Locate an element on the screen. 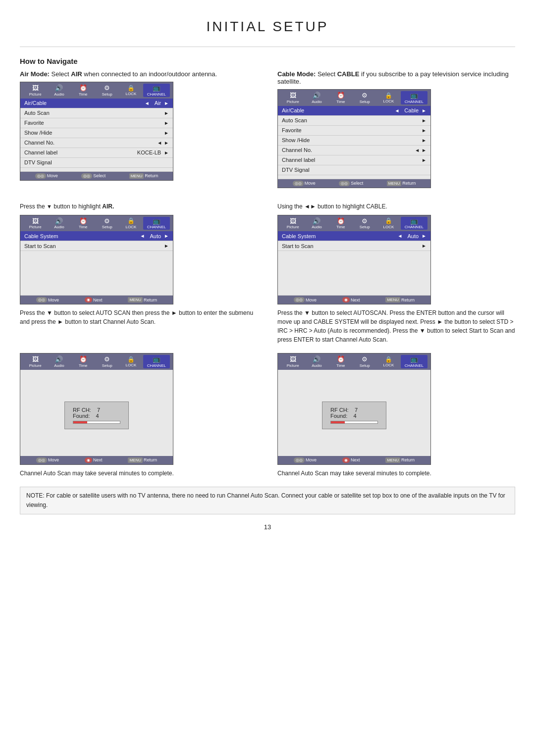 Image resolution: width=535 pixels, height=756 pixels. air-mode-label: Air Mode: Select AIR when connected to a… is located at coordinates (139, 74).